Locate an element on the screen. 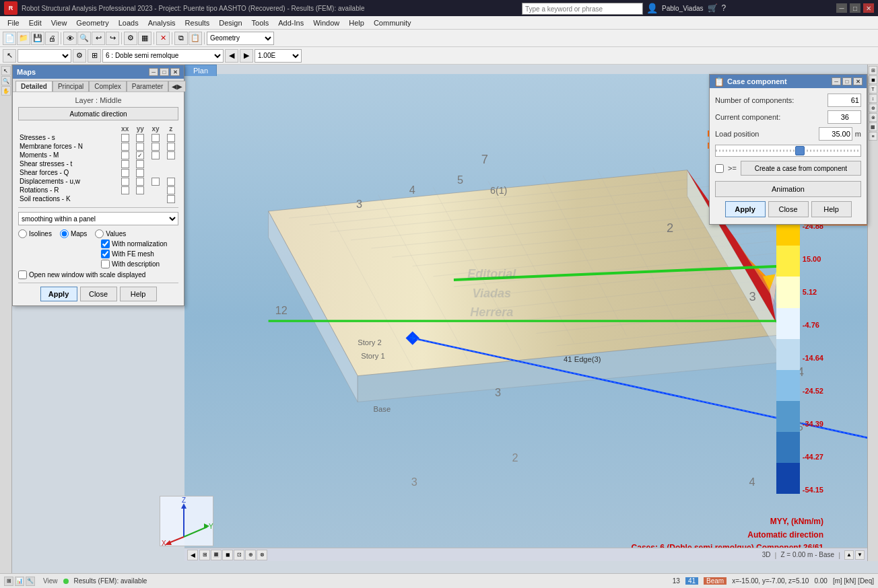 The width and height of the screenshot is (878, 588). cb-moments-z is located at coordinates (171, 155).